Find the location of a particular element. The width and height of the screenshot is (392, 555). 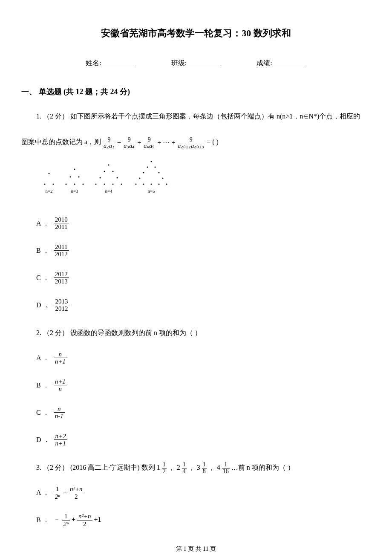

q2-option-b: B ． n+1n is located at coordinates (196, 385).